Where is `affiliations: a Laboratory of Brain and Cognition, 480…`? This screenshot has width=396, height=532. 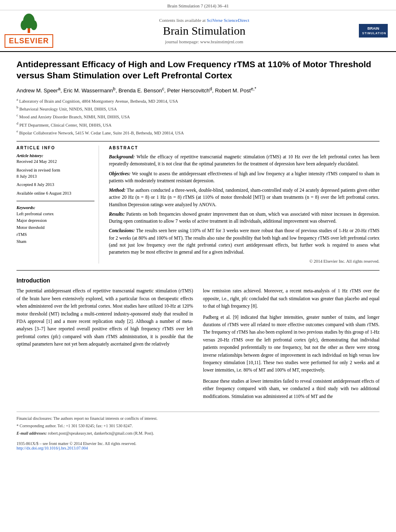 affiliations: a Laboratory of Brain and Cognition, 480… is located at coordinates (198, 116).